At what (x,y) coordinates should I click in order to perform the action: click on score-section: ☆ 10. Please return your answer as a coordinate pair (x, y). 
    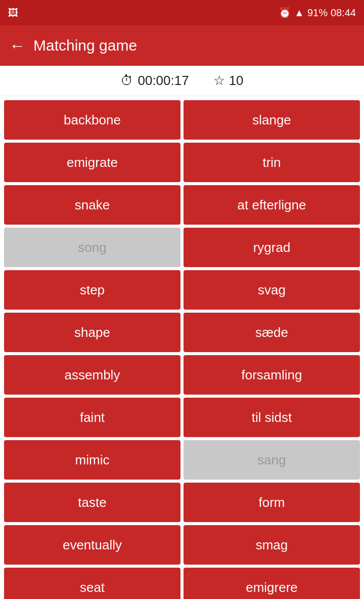
    Looking at the image, I should click on (229, 81).